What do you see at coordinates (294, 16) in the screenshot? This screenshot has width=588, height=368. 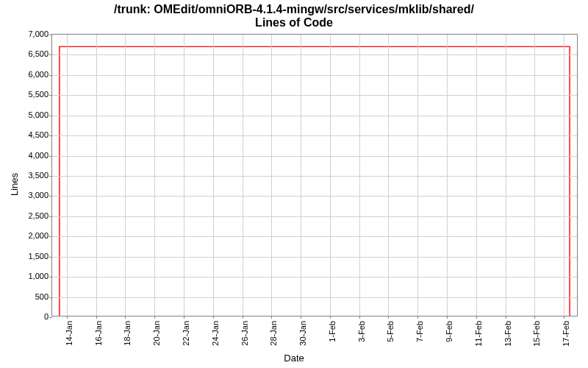 I see `chart-title: /trunk: OMEdit/omniORB-4.1.4-mingw/src/s…` at bounding box center [294, 16].